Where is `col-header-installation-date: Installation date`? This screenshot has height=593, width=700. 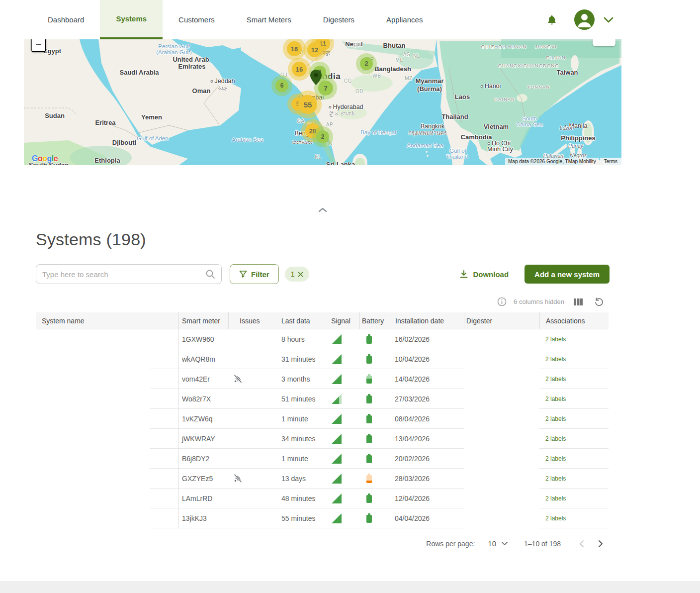 col-header-installation-date: Installation date is located at coordinates (428, 321).